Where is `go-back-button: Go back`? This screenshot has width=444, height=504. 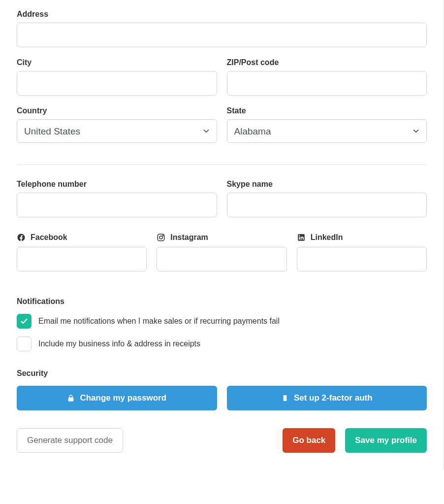 go-back-button: Go back is located at coordinates (309, 440).